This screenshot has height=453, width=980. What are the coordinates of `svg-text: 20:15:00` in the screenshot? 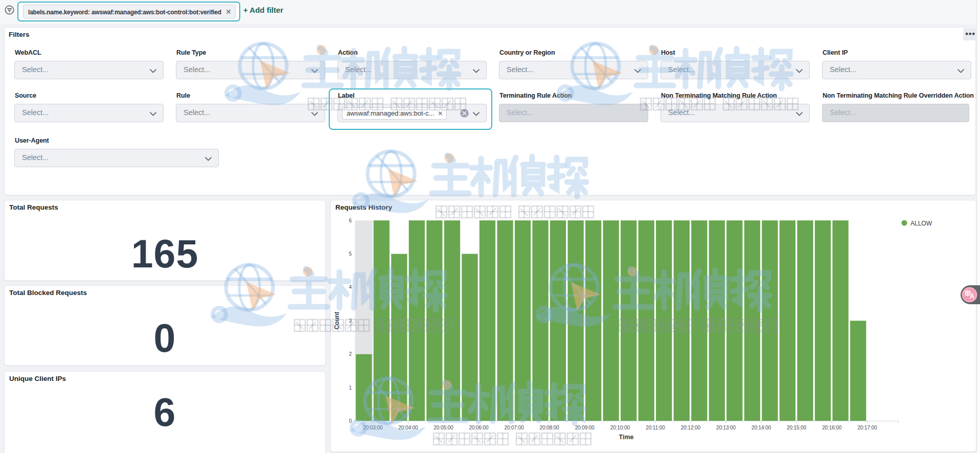 It's located at (796, 427).